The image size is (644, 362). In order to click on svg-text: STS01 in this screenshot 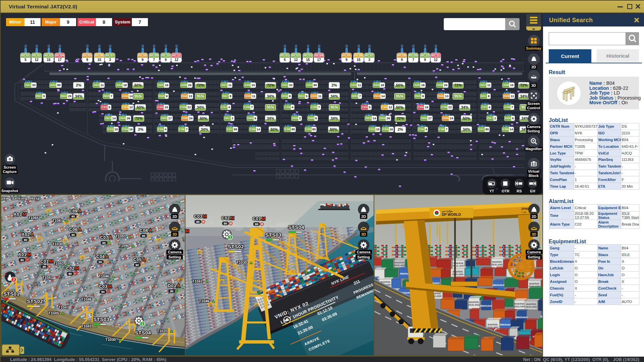, I will do `click(11, 294)`.